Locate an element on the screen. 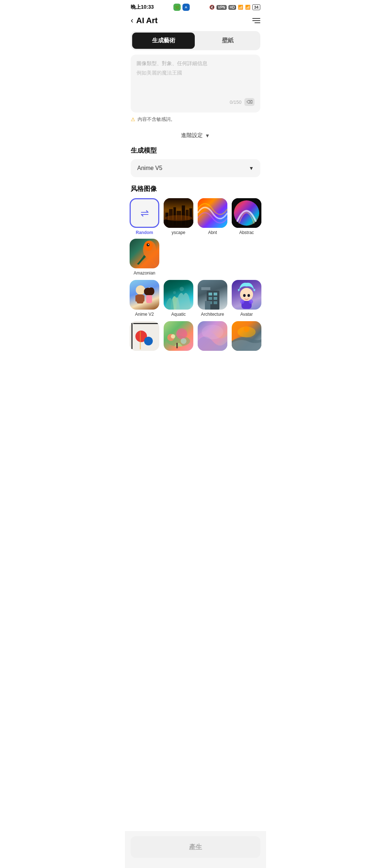 The width and height of the screenshot is (391, 868). placeholder-line2: 例如美麗的魔法王國 is located at coordinates (196, 73).